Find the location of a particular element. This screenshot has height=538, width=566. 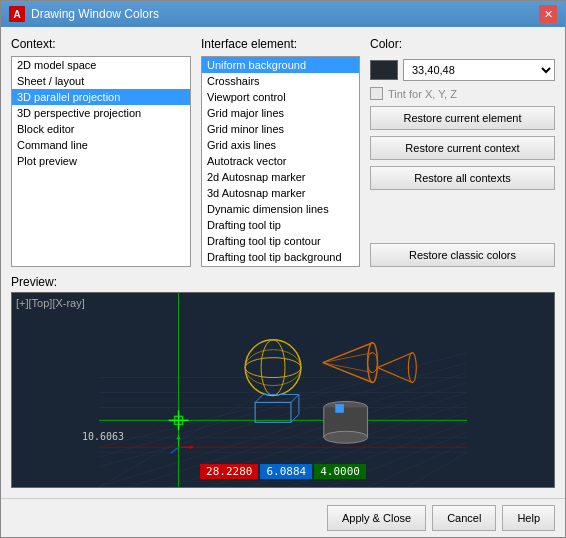

context-panel: Context: 2D model spaceSheet / layout3D … is located at coordinates (101, 152).